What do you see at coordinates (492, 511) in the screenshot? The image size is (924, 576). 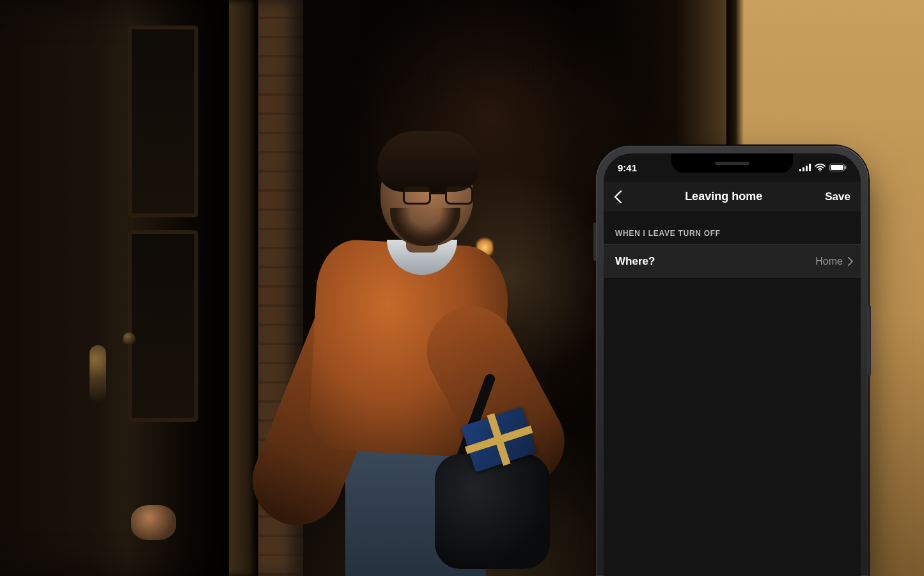 I see `shoulder-bag` at bounding box center [492, 511].